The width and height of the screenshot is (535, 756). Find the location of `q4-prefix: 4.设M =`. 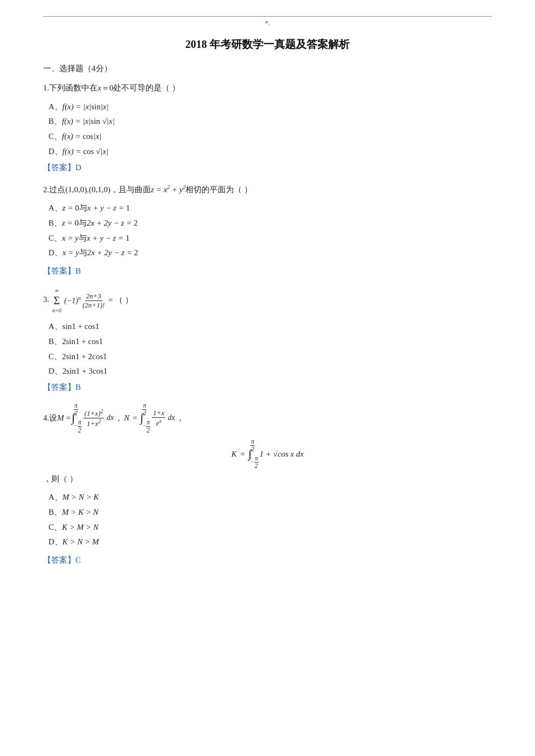

q4-prefix: 4.设M = is located at coordinates (57, 418).